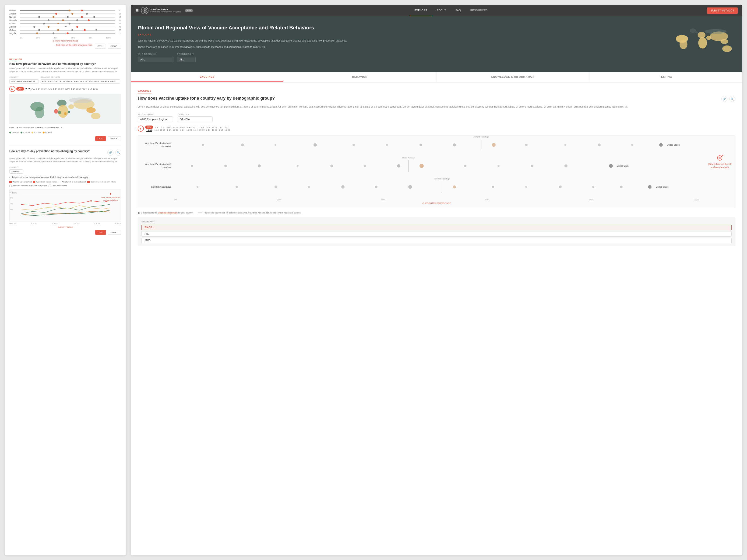 Image resolution: width=747 pixels, height=560 pixels. I want to click on vaccines-who-select: WHO European Region ALL, so click(155, 119).